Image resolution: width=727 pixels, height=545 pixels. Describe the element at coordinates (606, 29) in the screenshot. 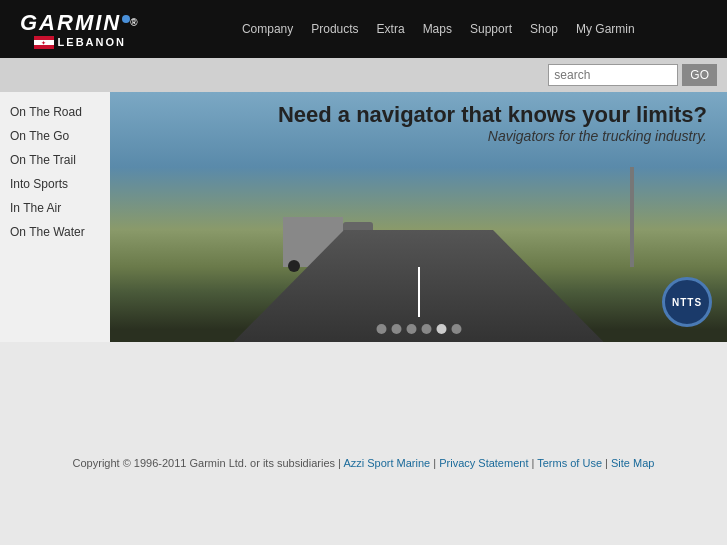

I see `nav-mygarmin: My Garmin` at that location.